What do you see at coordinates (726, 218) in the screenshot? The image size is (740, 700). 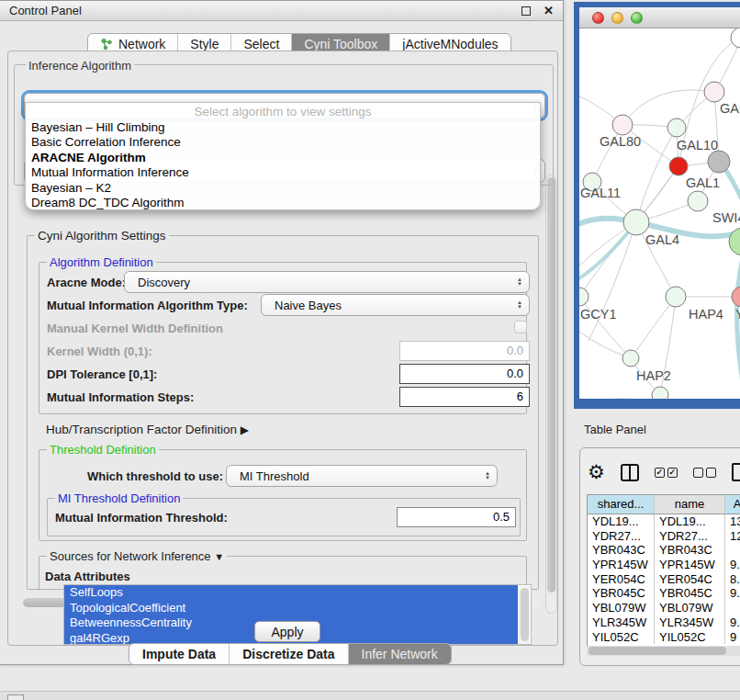 I see `node-label: SWI4` at bounding box center [726, 218].